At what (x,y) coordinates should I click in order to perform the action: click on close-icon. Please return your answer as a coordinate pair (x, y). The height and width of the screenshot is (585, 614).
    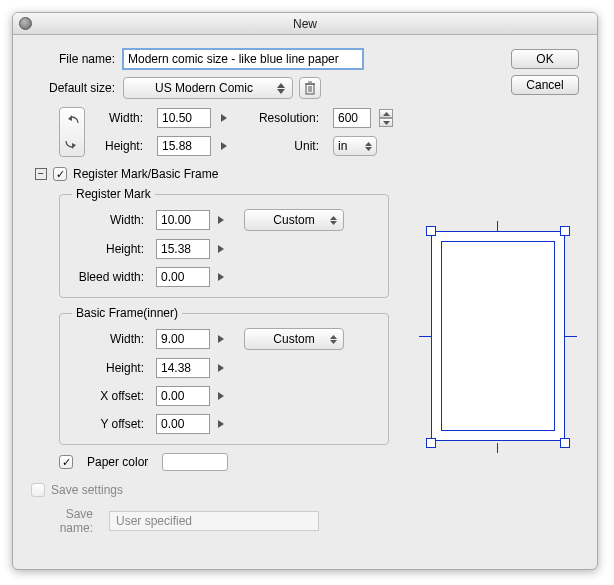
    Looking at the image, I should click on (26, 24).